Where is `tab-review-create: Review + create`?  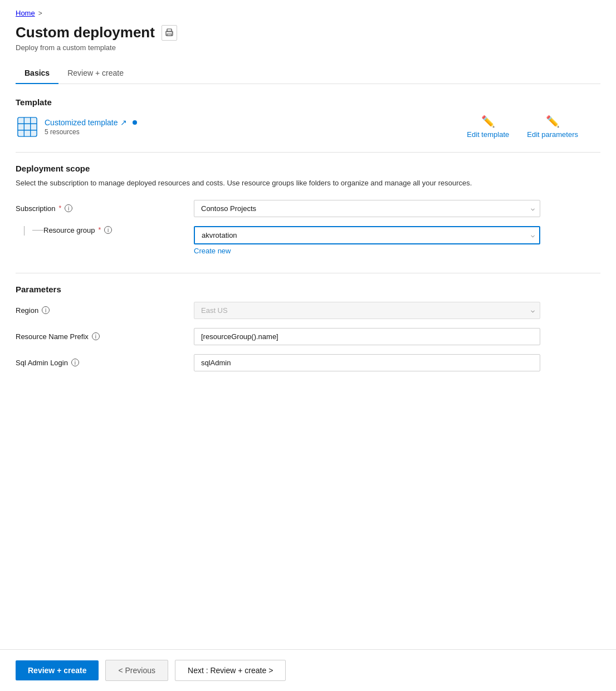 tab-review-create: Review + create is located at coordinates (96, 73).